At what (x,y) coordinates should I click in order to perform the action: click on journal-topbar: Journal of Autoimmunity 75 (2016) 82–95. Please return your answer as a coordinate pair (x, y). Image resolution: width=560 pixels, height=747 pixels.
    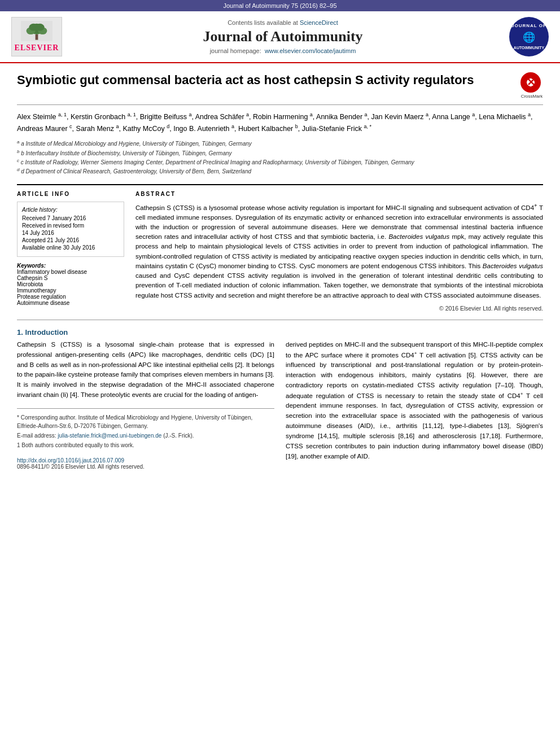
    Looking at the image, I should click on (280, 6).